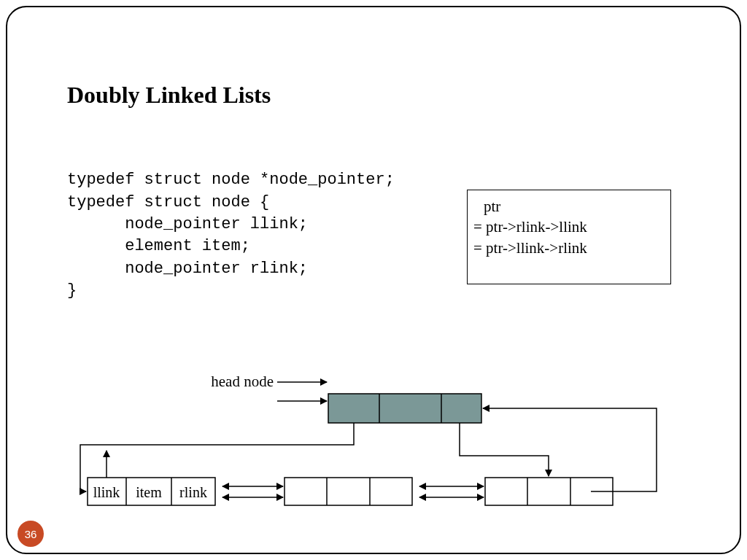  What do you see at coordinates (71, 290) in the screenshot?
I see `code-line: }` at bounding box center [71, 290].